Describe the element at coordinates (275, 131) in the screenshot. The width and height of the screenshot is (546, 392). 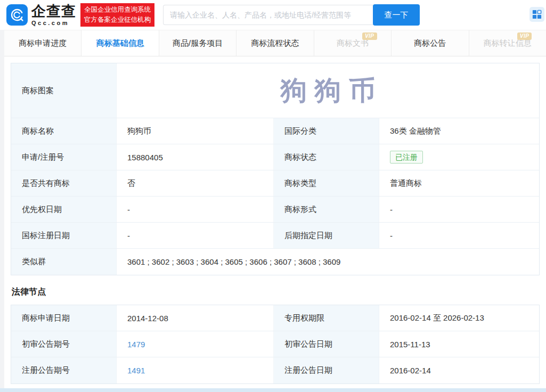
I see `table-row: 商标名称 狗狗币 国际分类 36类 金融物管` at that location.